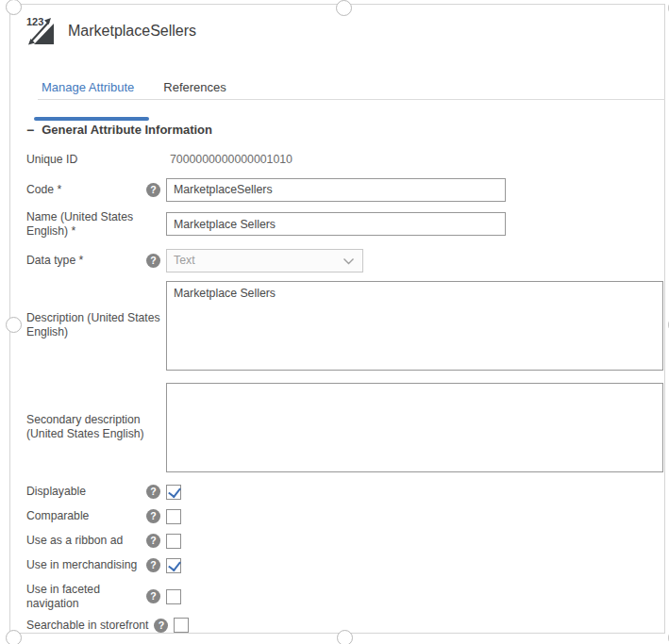 The image size is (669, 644). What do you see at coordinates (96, 427) in the screenshot?
I see `field-label: Secondary description (United States Eng…` at bounding box center [96, 427].